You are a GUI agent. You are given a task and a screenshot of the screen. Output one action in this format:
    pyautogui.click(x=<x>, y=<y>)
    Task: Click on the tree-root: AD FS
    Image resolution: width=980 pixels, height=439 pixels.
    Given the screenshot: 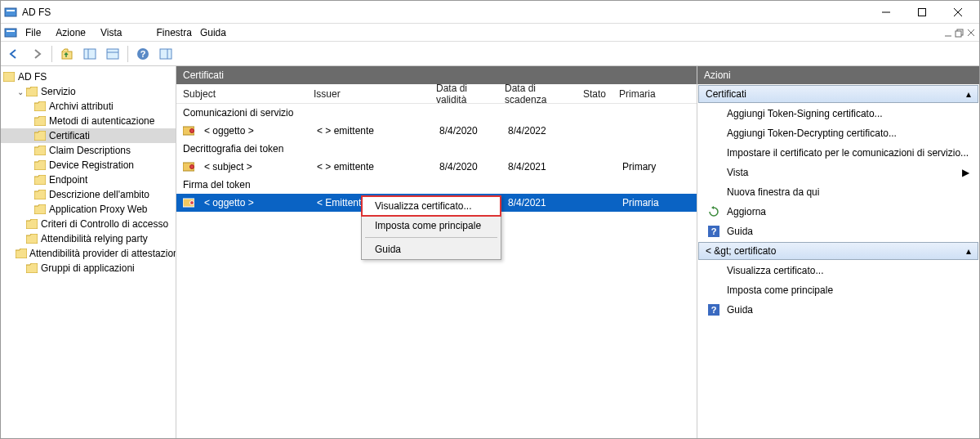 What is the action you would take?
    pyautogui.click(x=88, y=77)
    